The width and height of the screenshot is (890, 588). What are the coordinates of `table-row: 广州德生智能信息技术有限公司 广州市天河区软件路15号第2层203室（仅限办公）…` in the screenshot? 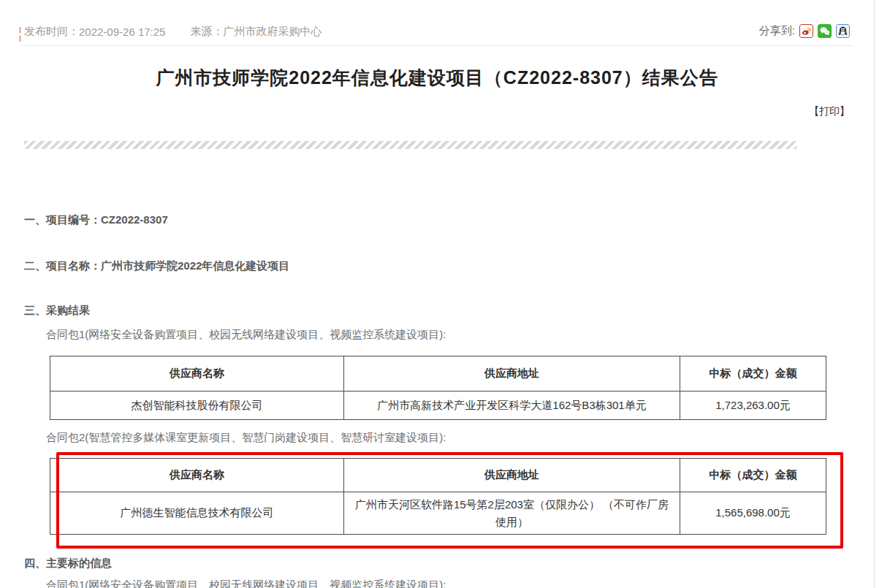 It's located at (438, 513).